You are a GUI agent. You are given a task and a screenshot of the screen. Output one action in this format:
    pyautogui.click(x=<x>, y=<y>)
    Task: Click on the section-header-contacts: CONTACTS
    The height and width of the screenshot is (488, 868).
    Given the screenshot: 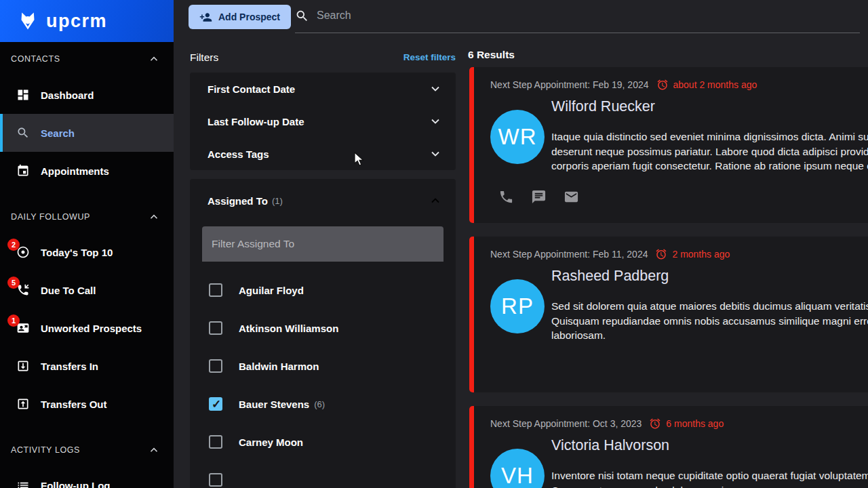 What is the action you would take?
    pyautogui.click(x=87, y=59)
    